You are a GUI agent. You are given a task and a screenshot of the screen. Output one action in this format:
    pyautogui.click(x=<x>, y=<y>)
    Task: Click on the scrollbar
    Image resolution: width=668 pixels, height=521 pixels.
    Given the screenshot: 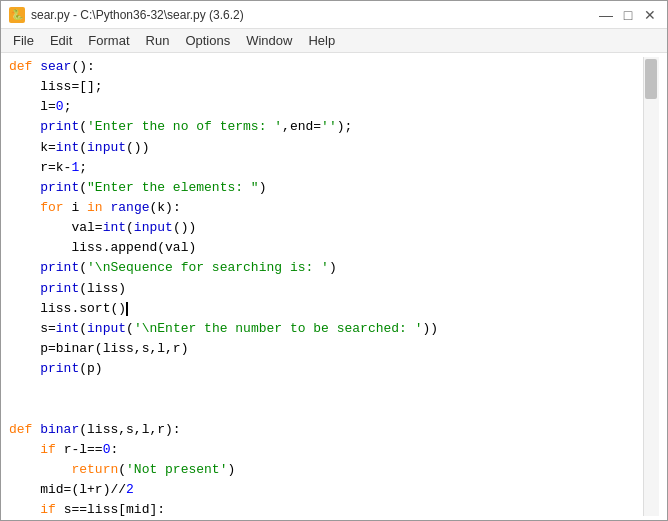 What is the action you would take?
    pyautogui.click(x=651, y=286)
    